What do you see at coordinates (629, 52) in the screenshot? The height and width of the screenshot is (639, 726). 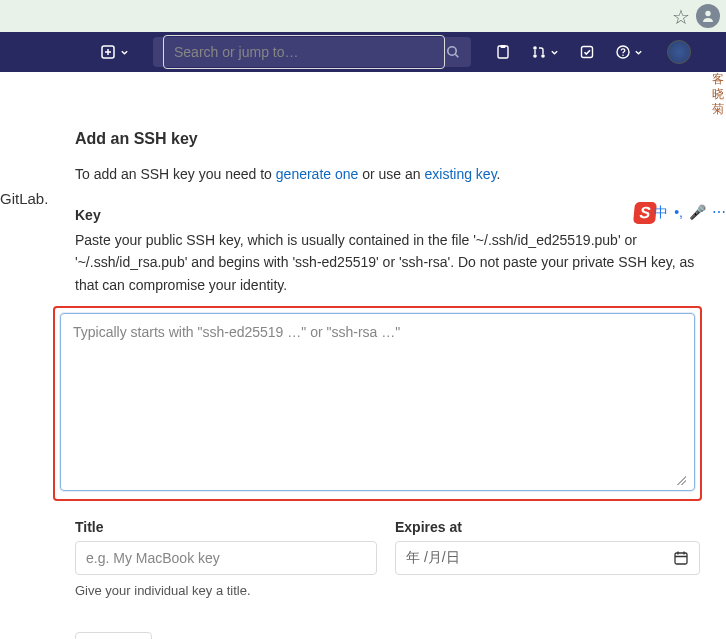 I see `help-icon` at bounding box center [629, 52].